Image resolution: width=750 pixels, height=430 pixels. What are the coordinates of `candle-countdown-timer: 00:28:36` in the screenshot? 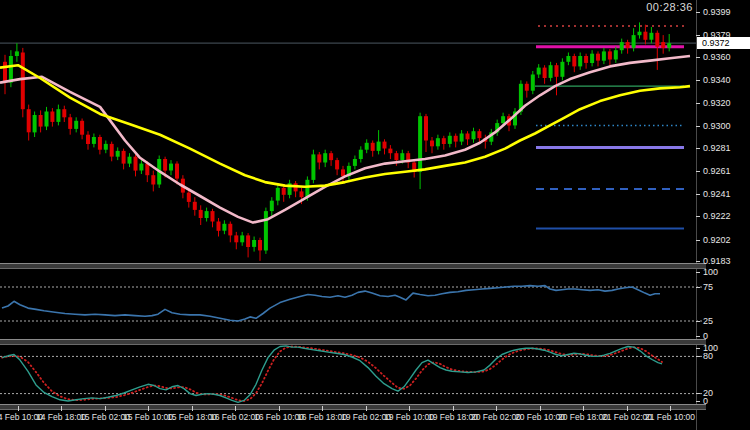 It's located at (670, 7).